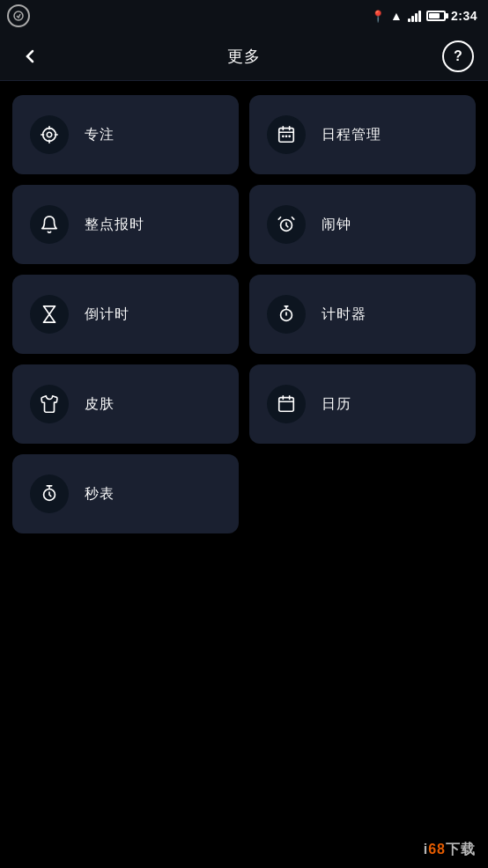 This screenshot has height=868, width=488. Describe the element at coordinates (125, 224) in the screenshot. I see `menu-item-hourly-chime: 整点报时` at that location.